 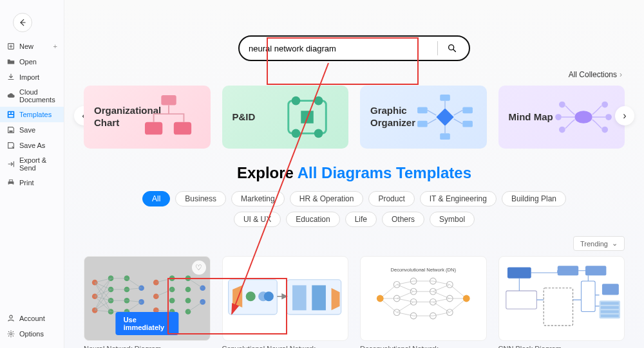 I want to click on sidebar-item-export-send: Export & Send, so click(x=32, y=164).